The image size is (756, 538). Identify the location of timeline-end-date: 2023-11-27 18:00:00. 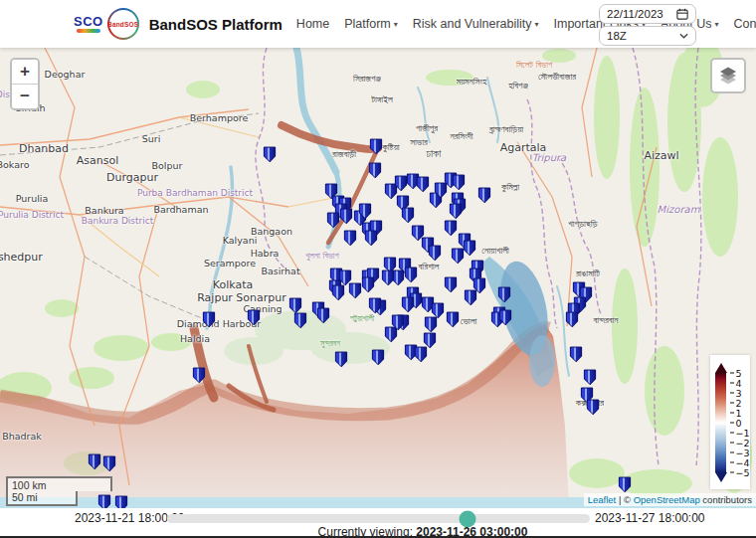
(651, 518).